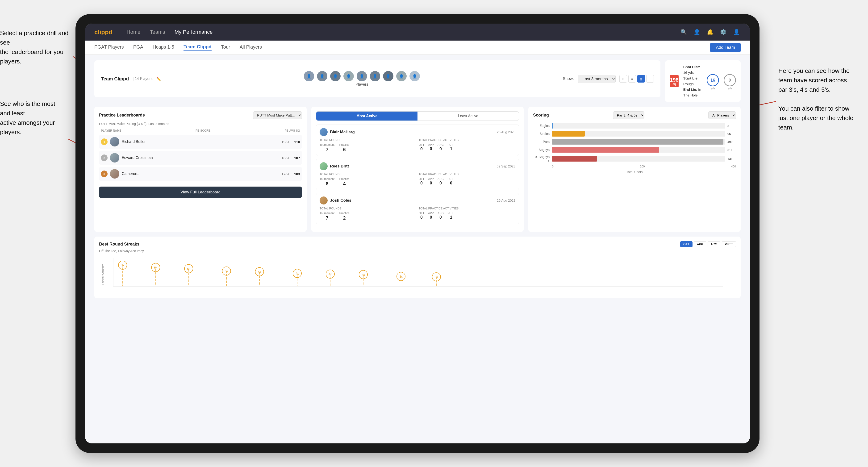 Image resolution: width=868 pixels, height=467 pixels. I want to click on view-cards-icon: ▦, so click(641, 79).